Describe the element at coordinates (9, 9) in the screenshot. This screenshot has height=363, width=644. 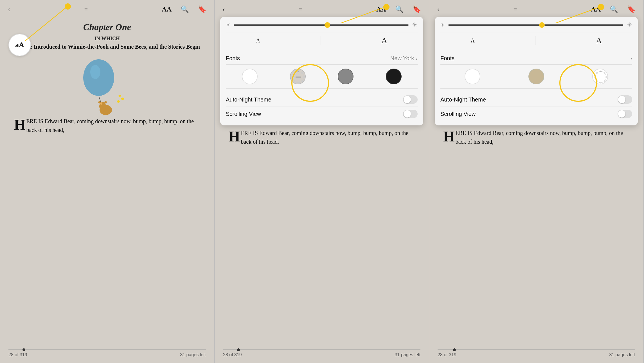
I see `back-button-1: ‹` at that location.